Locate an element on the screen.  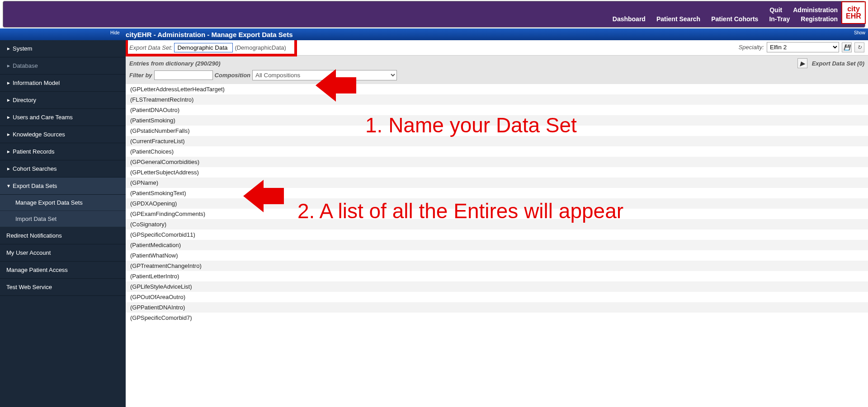
sidebar-cohort-searches: ► Cohort Searches is located at coordinates (63, 169).